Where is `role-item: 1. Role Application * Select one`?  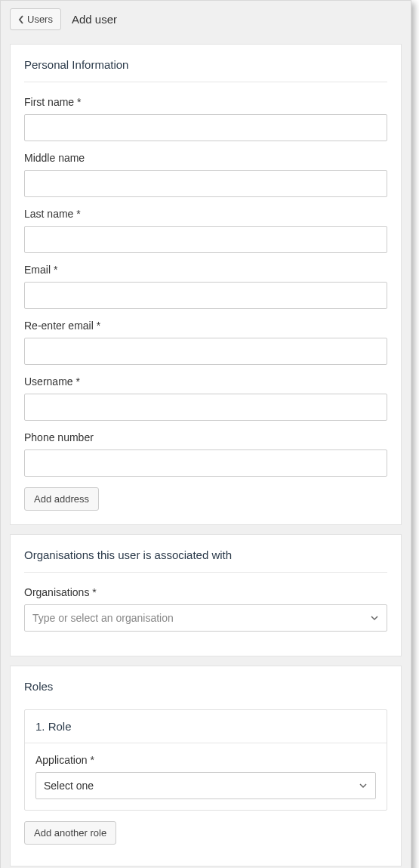 role-item: 1. Role Application * Select one is located at coordinates (205, 760).